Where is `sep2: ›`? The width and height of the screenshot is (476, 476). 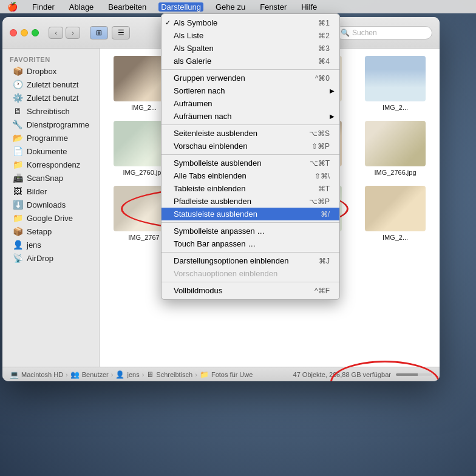 sep2: › is located at coordinates (112, 375).